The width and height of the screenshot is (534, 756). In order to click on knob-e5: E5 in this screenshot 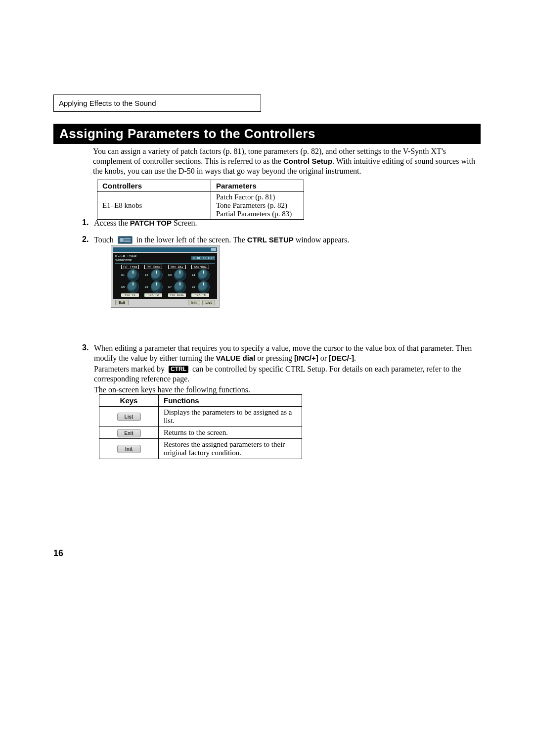, I will do `click(130, 287)`.